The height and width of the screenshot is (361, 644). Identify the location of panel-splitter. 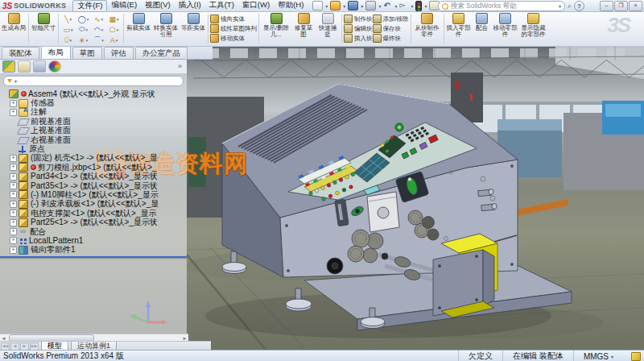
(93, 257).